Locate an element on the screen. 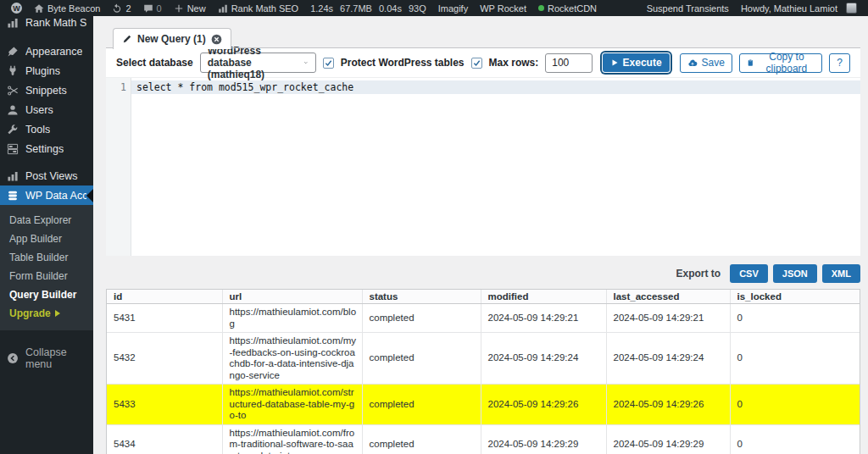 The width and height of the screenshot is (868, 454). new-label: New is located at coordinates (197, 8).